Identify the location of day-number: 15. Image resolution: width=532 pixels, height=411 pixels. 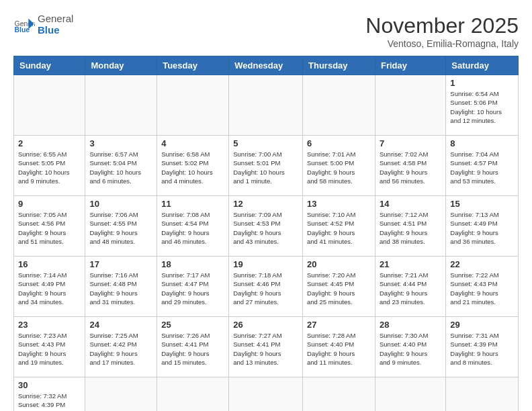
(482, 204).